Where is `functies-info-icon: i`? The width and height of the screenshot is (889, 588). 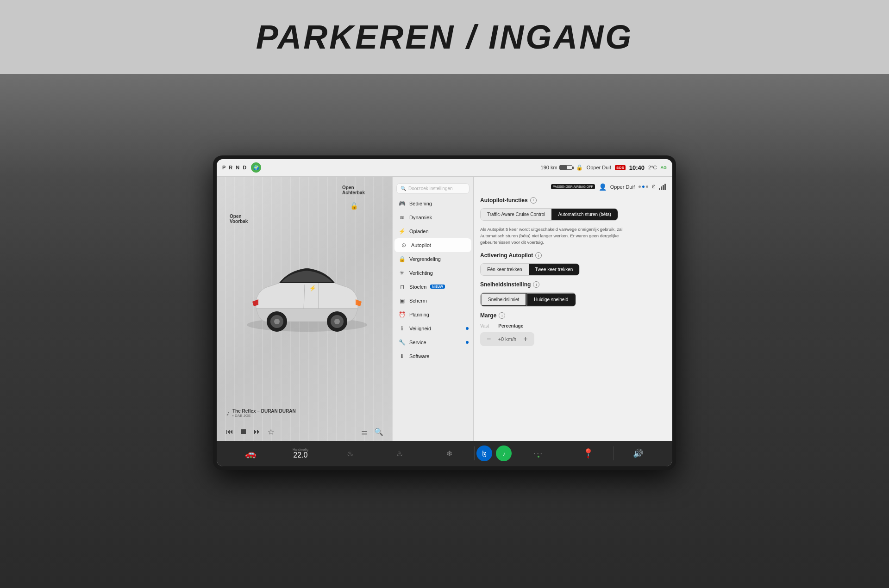 functies-info-icon: i is located at coordinates (533, 200).